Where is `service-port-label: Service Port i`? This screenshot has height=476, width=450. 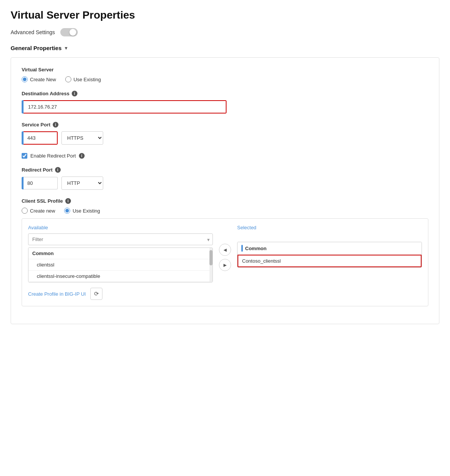
service-port-label: Service Port i is located at coordinates (225, 125).